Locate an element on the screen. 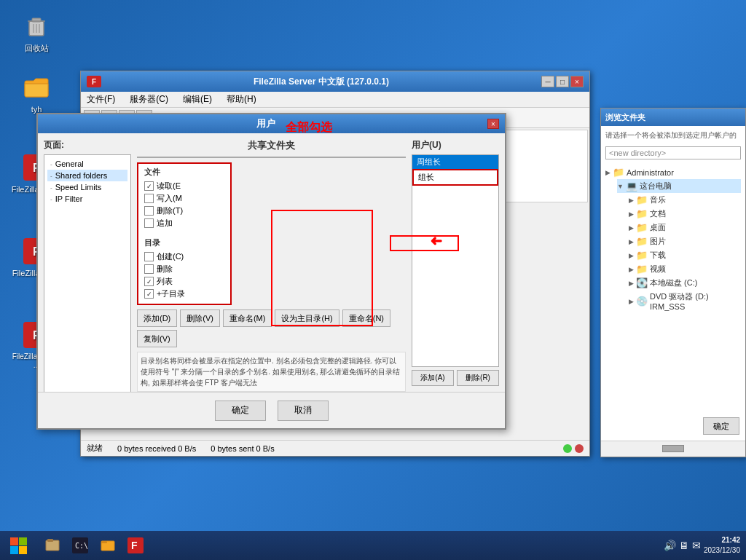 This screenshot has width=746, height=560. menu-server: 服务器(C) is located at coordinates (149, 99).